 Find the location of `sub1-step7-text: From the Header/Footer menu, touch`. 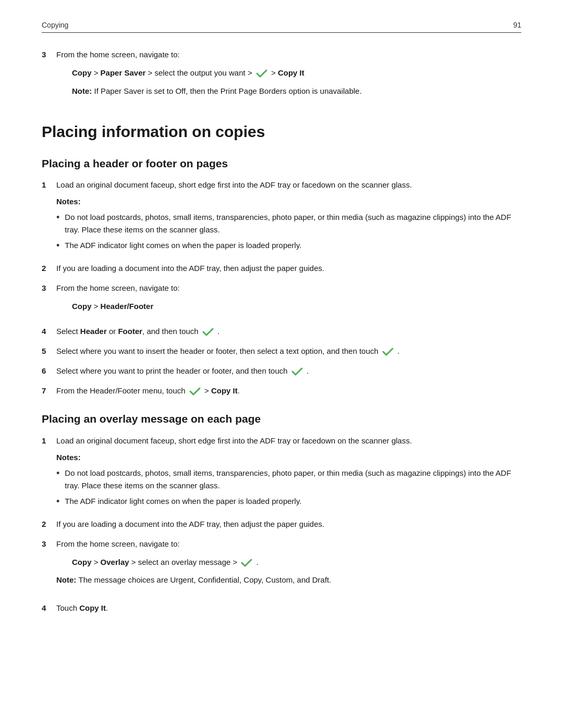

sub1-step7-text: From the Header/Footer menu, touch is located at coordinates (122, 391).